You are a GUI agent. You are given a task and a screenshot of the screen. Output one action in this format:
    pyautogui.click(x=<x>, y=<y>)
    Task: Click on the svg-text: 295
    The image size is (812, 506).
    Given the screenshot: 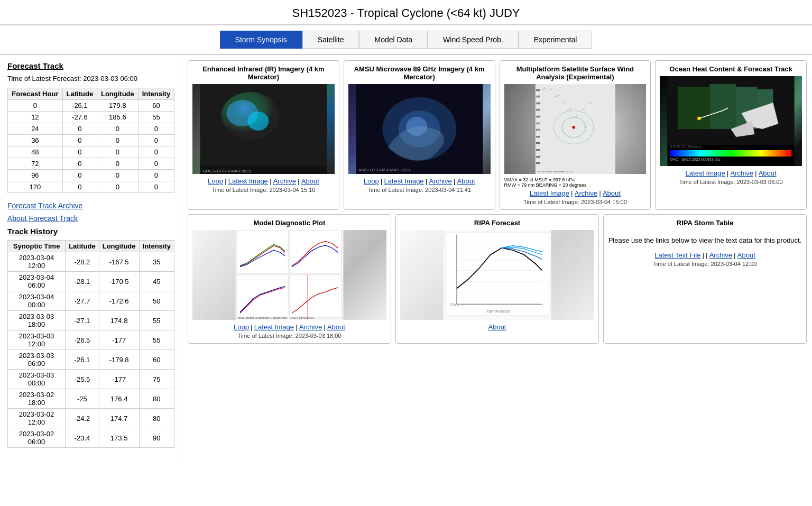 What is the action you would take?
    pyautogui.click(x=538, y=157)
    